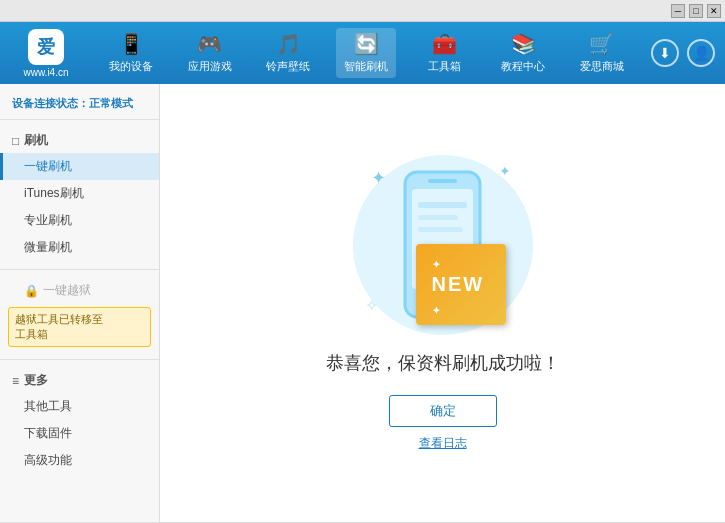 This screenshot has height=523, width=725. I want to click on sidebar-section-more: ≡ 更多 其他工具 下载固件 高级功能, so click(80, 421).